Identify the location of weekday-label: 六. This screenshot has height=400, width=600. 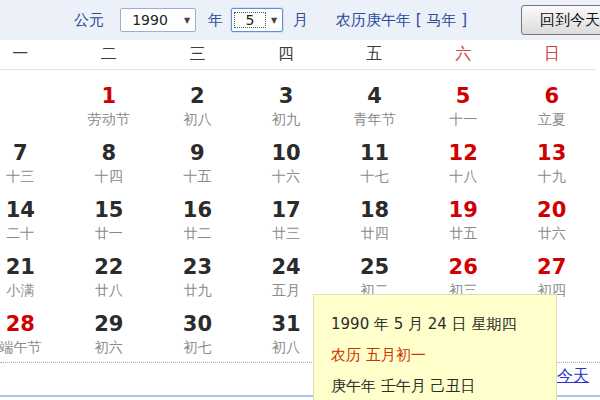
(464, 54).